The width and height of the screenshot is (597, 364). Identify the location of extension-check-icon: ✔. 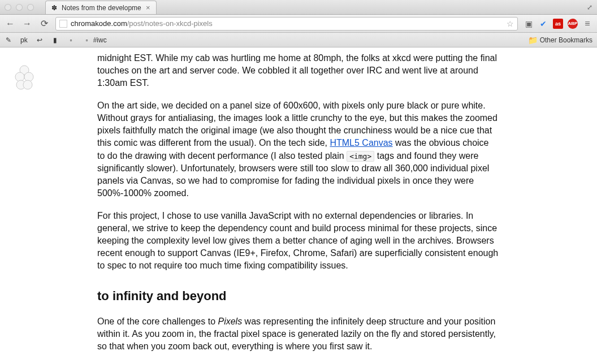
(543, 24).